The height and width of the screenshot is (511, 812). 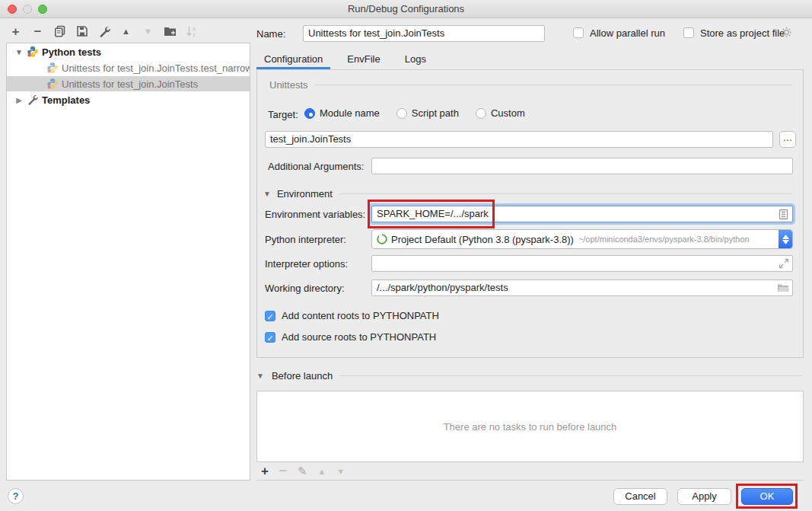 I want to click on environment-group-label: Environment, so click(x=304, y=193).